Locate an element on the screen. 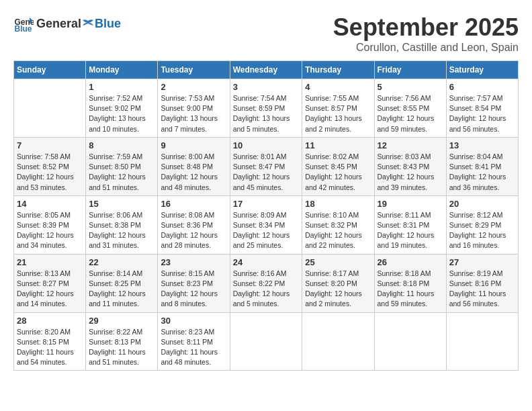 The image size is (532, 411). weekday-header-cell: Friday is located at coordinates (410, 70).